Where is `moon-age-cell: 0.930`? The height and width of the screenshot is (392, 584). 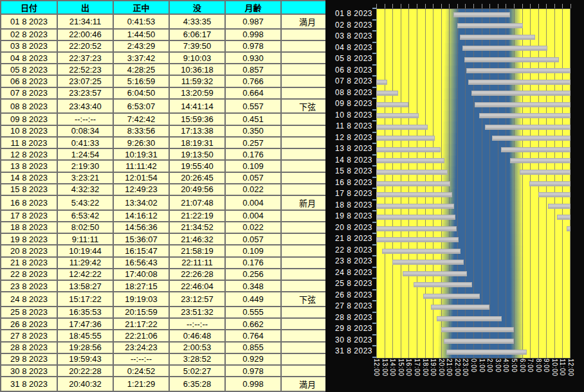
moon-age-cell: 0.930 is located at coordinates (253, 58).